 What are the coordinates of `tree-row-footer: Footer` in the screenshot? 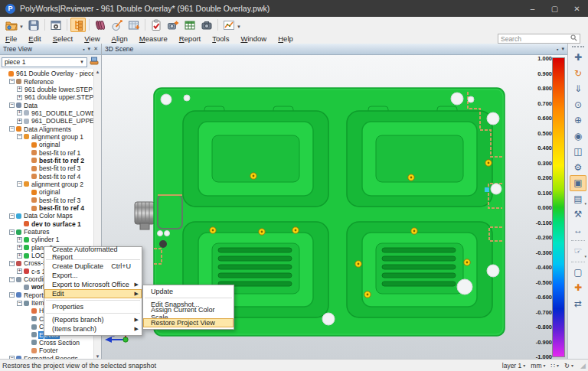 It's located at (47, 350).